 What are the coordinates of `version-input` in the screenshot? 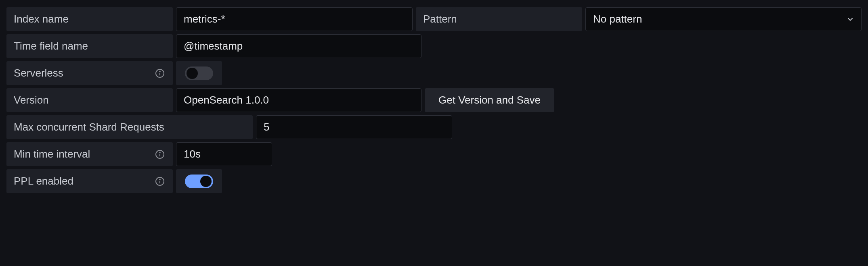 It's located at (299, 100).